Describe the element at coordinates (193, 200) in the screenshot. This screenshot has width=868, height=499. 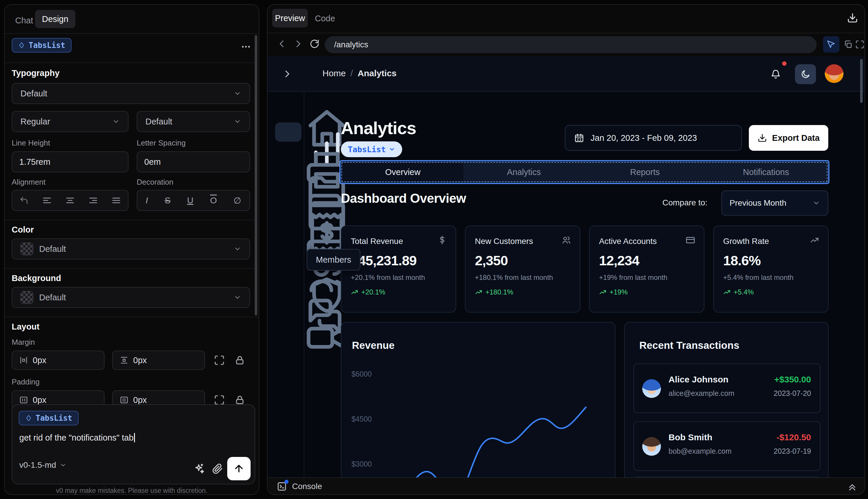
I see `decoration-toolbar: I S U O ∅` at that location.